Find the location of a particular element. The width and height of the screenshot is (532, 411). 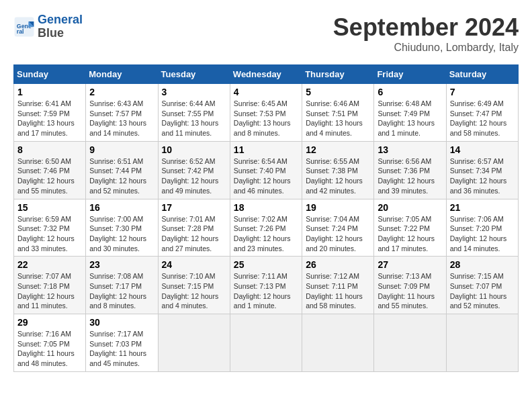

day-number: 12 is located at coordinates (338, 150).